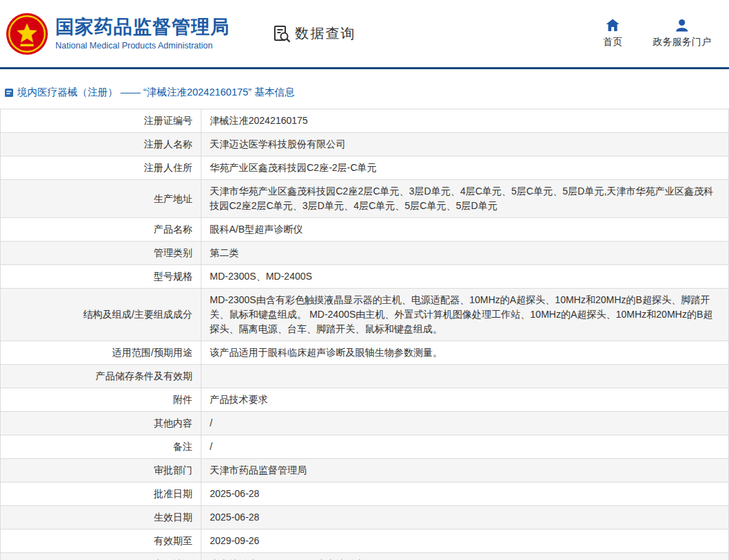 The height and width of the screenshot is (560, 729). Describe the element at coordinates (465, 145) in the screenshot. I see `row-value: 天津迈达医学科技股份有限公司` at that location.